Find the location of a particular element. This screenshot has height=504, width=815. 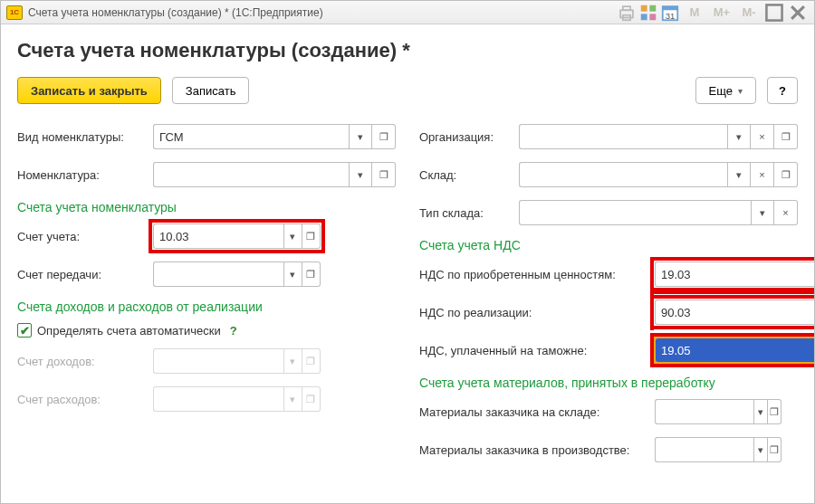

auto-accounts-help-icon: ? is located at coordinates (234, 331).